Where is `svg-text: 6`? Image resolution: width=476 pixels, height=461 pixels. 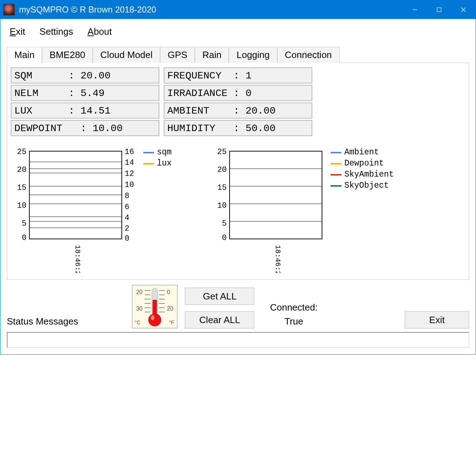 svg-text: 6 is located at coordinates (127, 207).